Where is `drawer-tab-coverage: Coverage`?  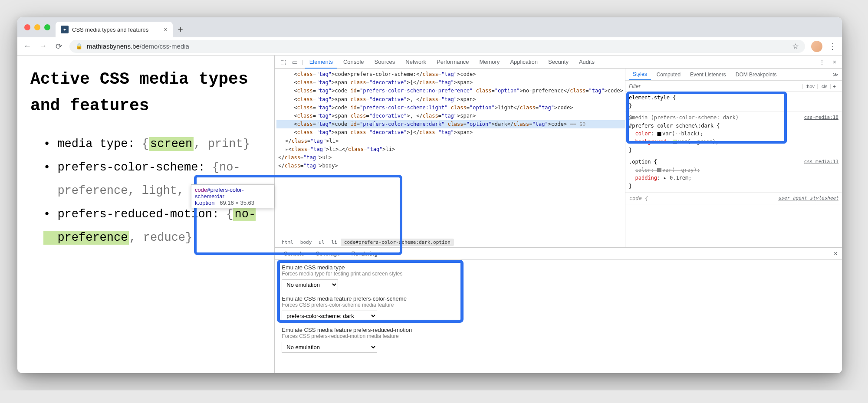 drawer-tab-coverage: Coverage is located at coordinates (328, 253).